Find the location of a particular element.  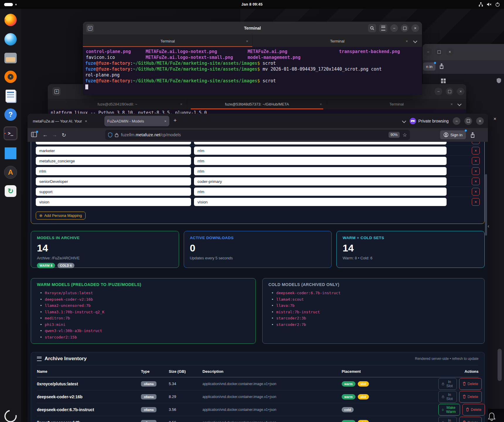

add-persona-mapping-button: ⊕ Add Persona Mapping is located at coordinates (61, 216).